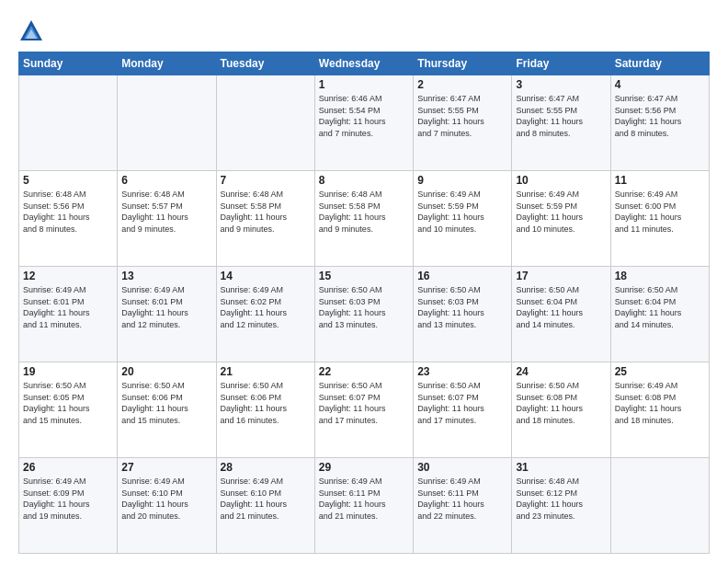  I want to click on calendar-cell: 19Sunrise: 6:50 AM Sunset: 6:05 PM Dayli…, so click(68, 410).